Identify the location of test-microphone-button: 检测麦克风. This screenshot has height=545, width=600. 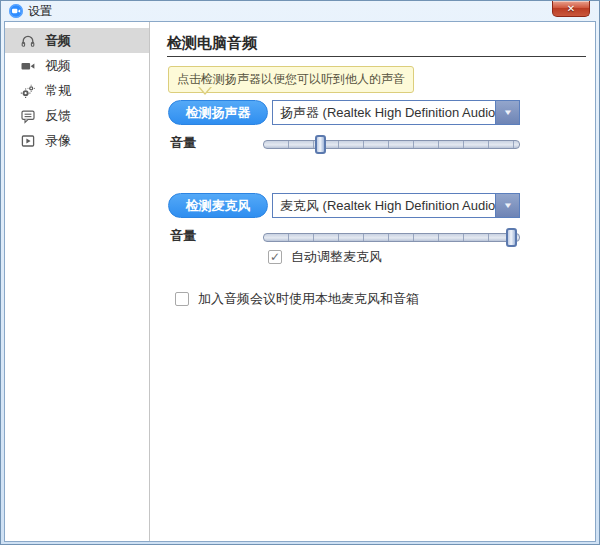
(218, 206).